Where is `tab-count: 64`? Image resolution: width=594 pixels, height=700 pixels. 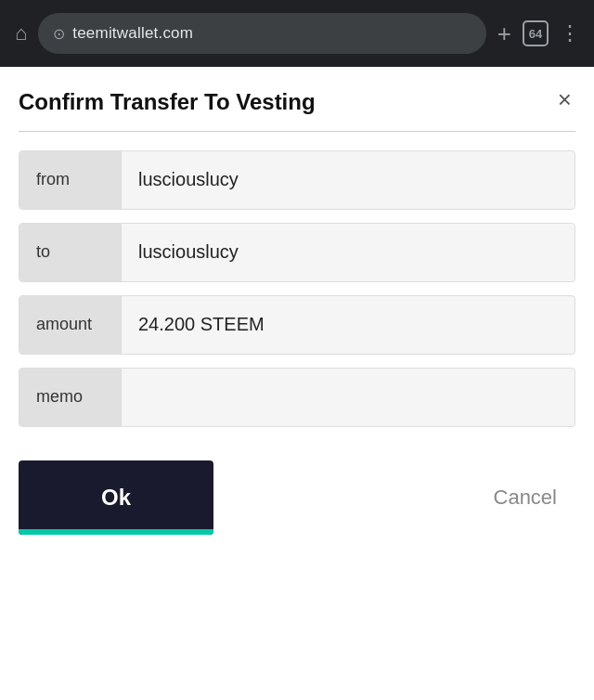 tab-count: 64 is located at coordinates (536, 33).